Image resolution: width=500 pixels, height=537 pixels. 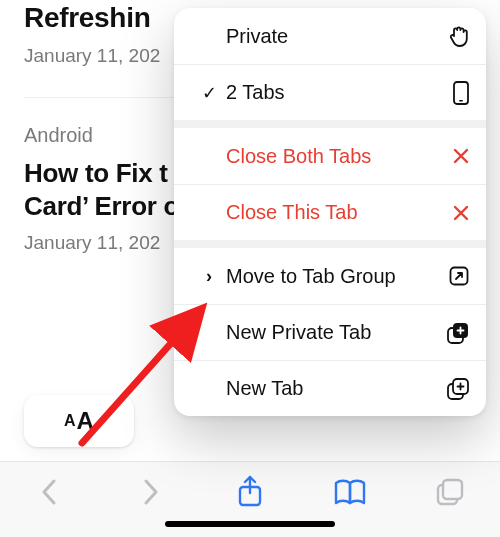 What do you see at coordinates (79, 421) in the screenshot?
I see `font-size-button: AA` at bounding box center [79, 421].